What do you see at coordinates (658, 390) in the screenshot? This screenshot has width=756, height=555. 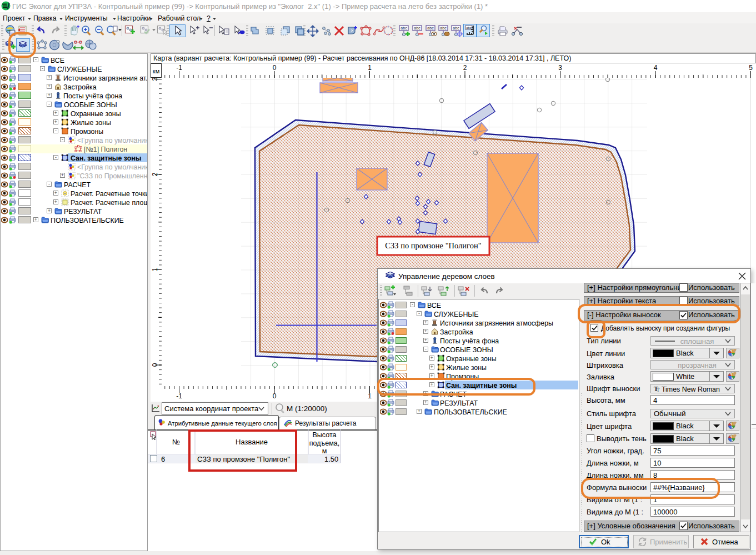 I see `svg-text: T` at bounding box center [658, 390].